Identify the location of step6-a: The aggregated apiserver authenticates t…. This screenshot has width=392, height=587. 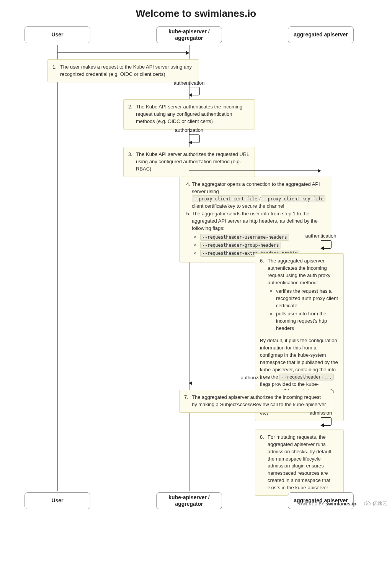
(299, 272).